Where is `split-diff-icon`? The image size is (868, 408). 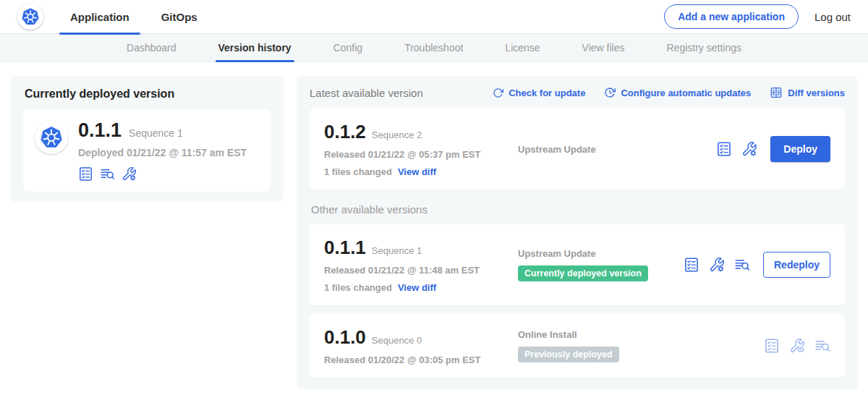 split-diff-icon is located at coordinates (776, 93).